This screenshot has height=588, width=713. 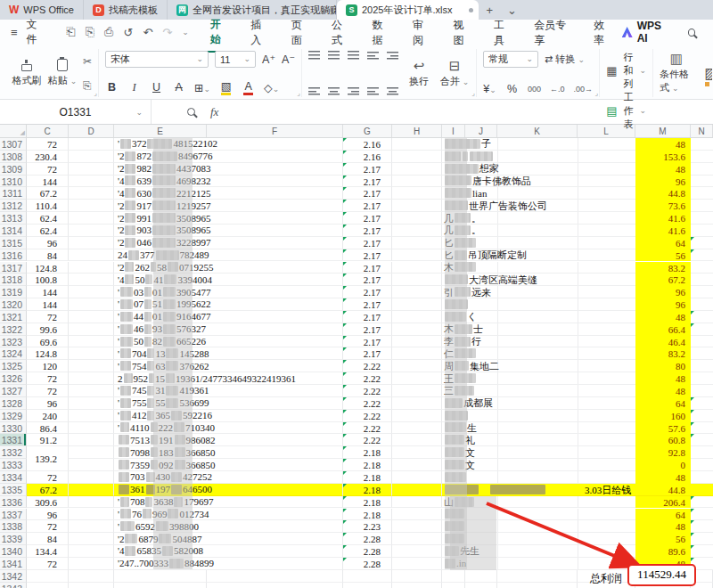 I want to click on cell-H1323, so click(x=417, y=342).